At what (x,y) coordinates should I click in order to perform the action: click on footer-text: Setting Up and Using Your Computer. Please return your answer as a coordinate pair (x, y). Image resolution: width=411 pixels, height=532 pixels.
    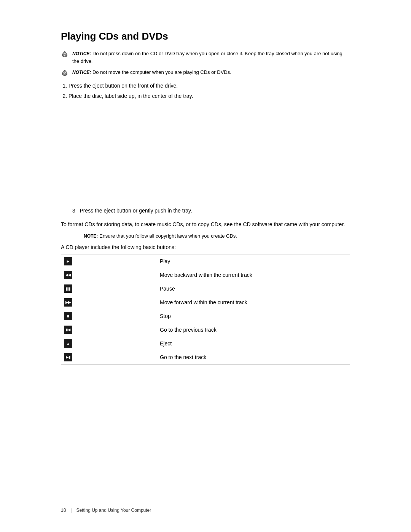
    Looking at the image, I should click on (113, 510).